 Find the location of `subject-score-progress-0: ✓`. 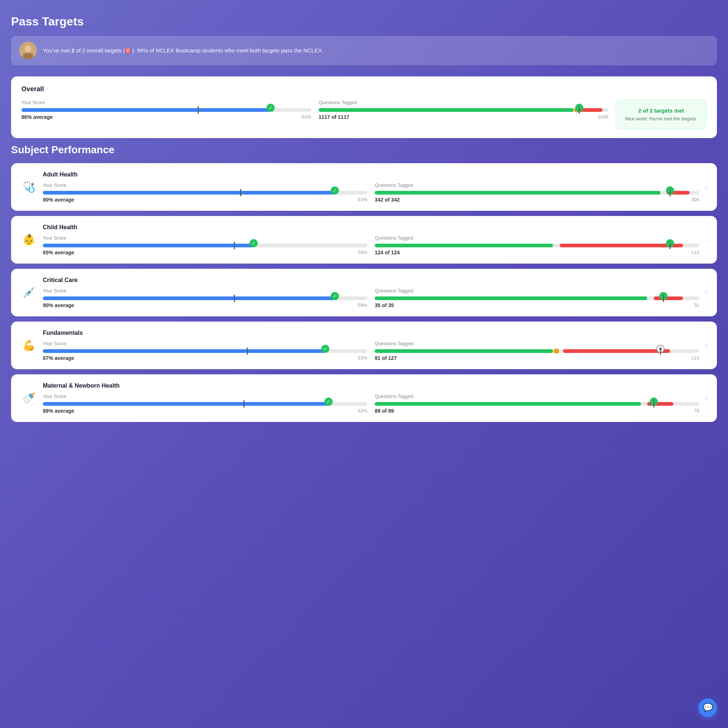

subject-score-progress-0: ✓ is located at coordinates (205, 193).